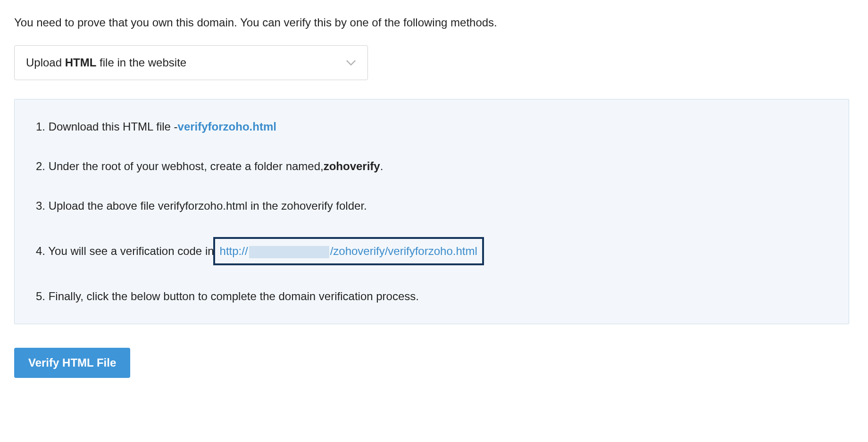 The image size is (868, 442). Describe the element at coordinates (289, 252) in the screenshot. I see `redacted-domain` at that location.